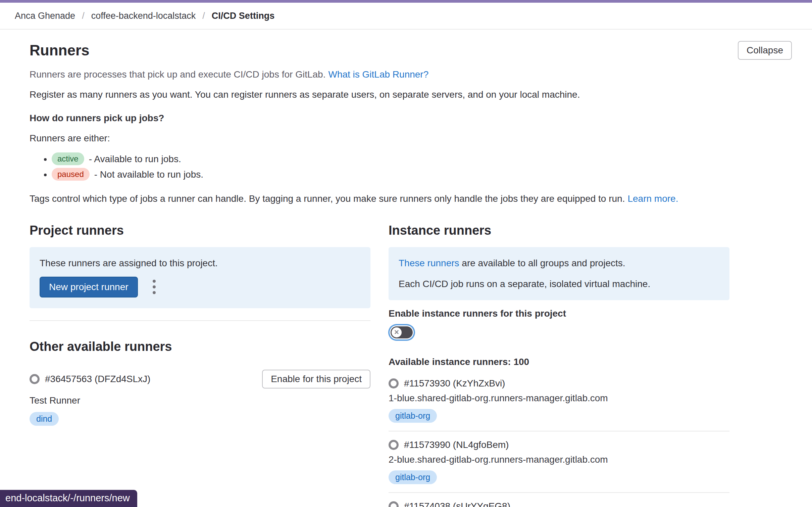 The height and width of the screenshot is (507, 812). What do you see at coordinates (68, 159) in the screenshot?
I see `active-status-badge: active` at bounding box center [68, 159].